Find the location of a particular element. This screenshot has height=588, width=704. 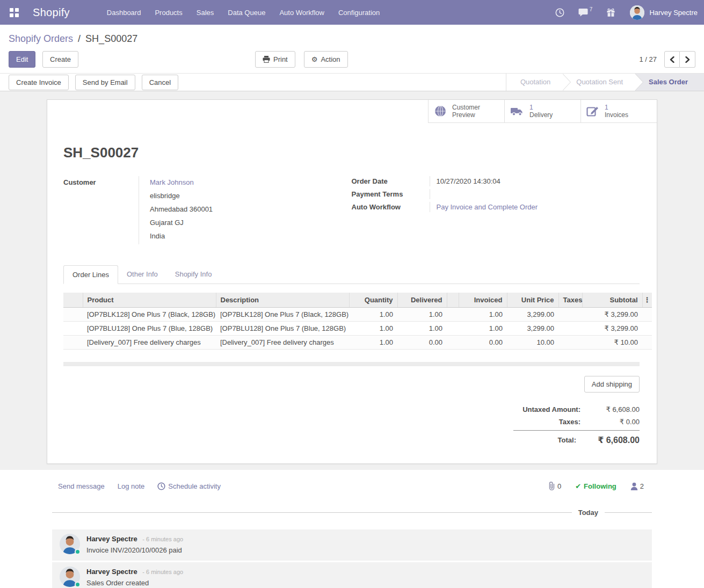

add-shipping-button: Add shipping is located at coordinates (612, 384).